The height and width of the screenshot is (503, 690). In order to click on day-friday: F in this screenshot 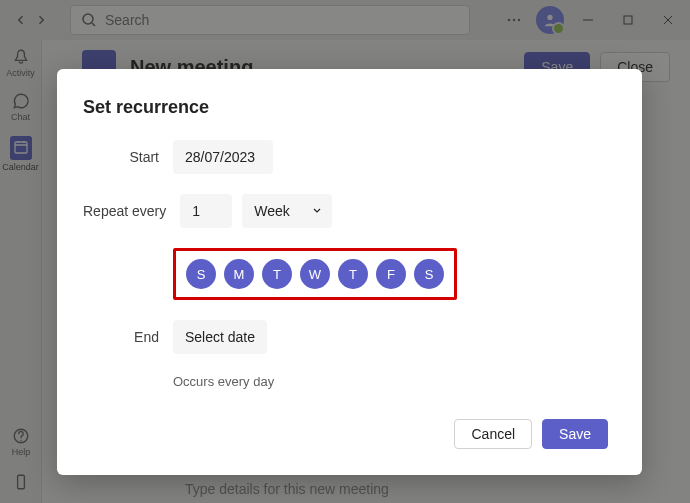, I will do `click(391, 274)`.